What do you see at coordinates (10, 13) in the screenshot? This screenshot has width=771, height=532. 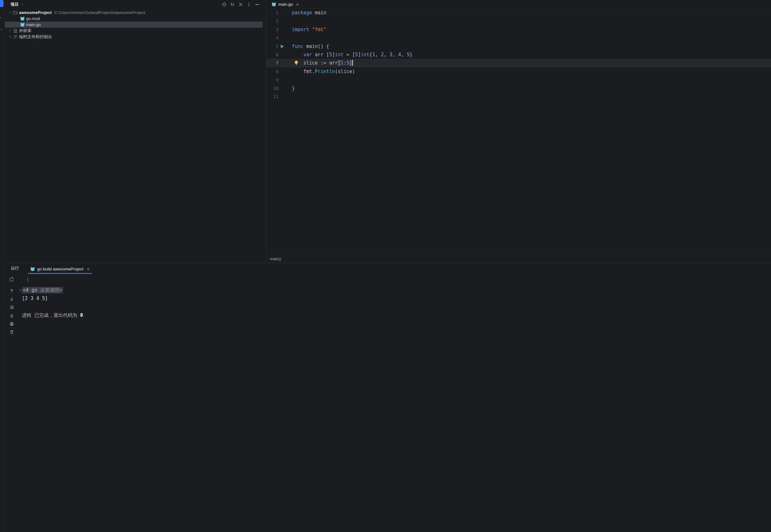 I see `chevron-expanded-icon` at bounding box center [10, 13].